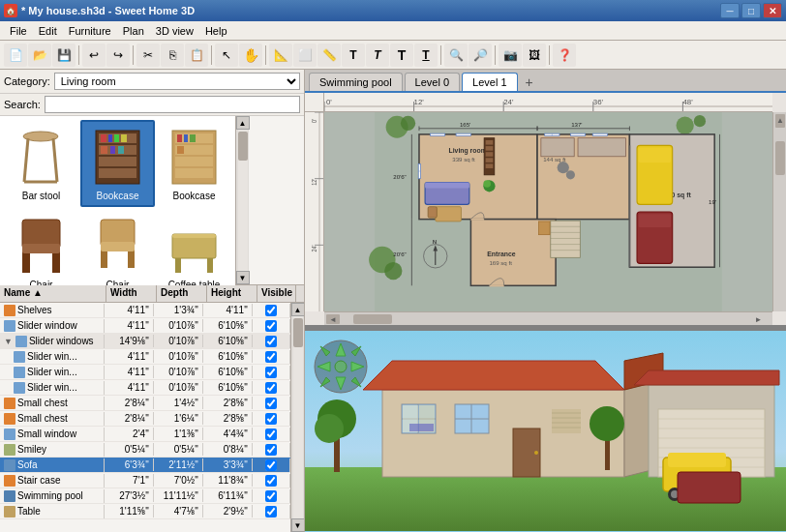  What do you see at coordinates (182, 294) in the screenshot?
I see `col-header-depth: Depth` at bounding box center [182, 294].